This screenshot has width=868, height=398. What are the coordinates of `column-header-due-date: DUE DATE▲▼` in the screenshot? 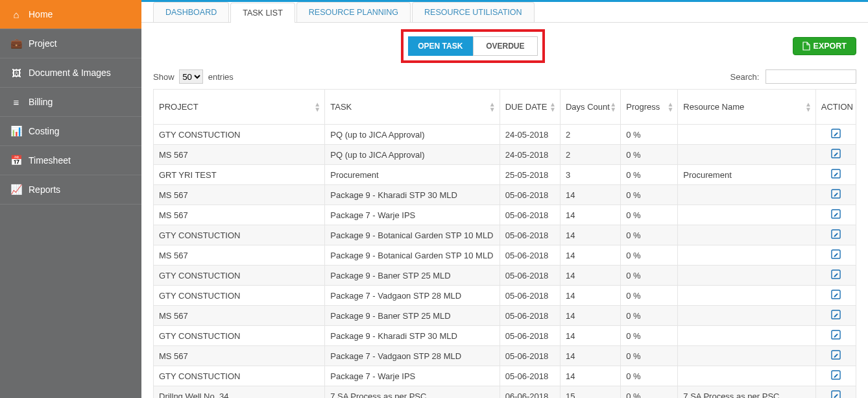 It's located at (529, 107).